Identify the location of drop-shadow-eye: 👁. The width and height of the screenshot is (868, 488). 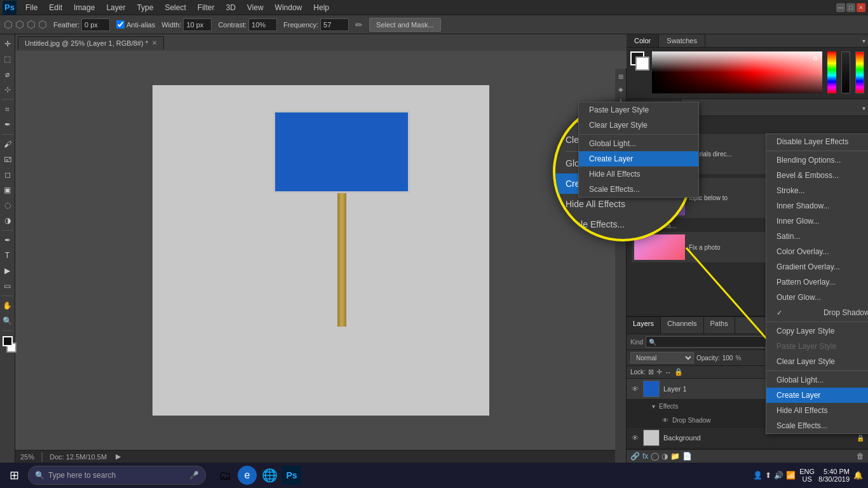
(665, 421).